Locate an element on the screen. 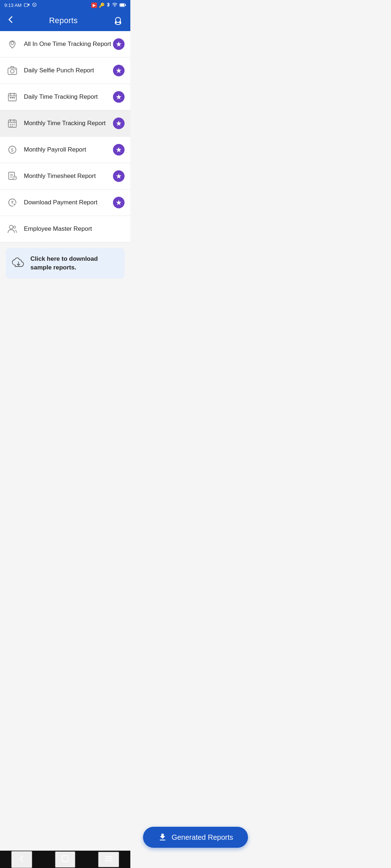  video-rec-icon: ▶ is located at coordinates (94, 5).